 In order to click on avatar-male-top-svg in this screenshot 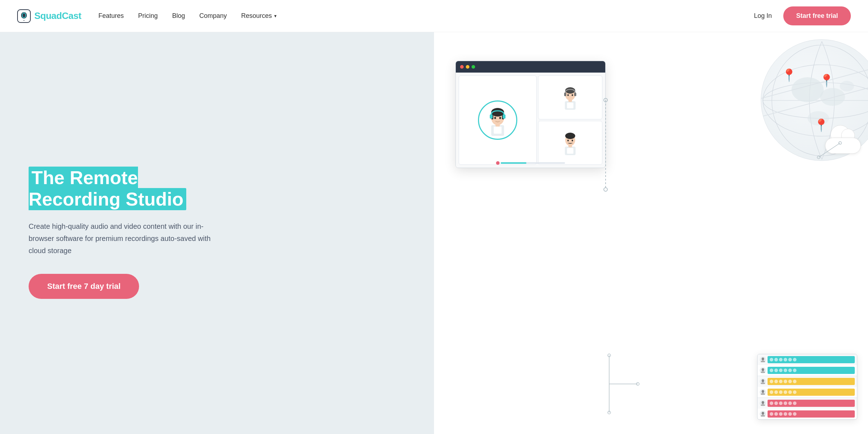, I will do `click(570, 98)`.